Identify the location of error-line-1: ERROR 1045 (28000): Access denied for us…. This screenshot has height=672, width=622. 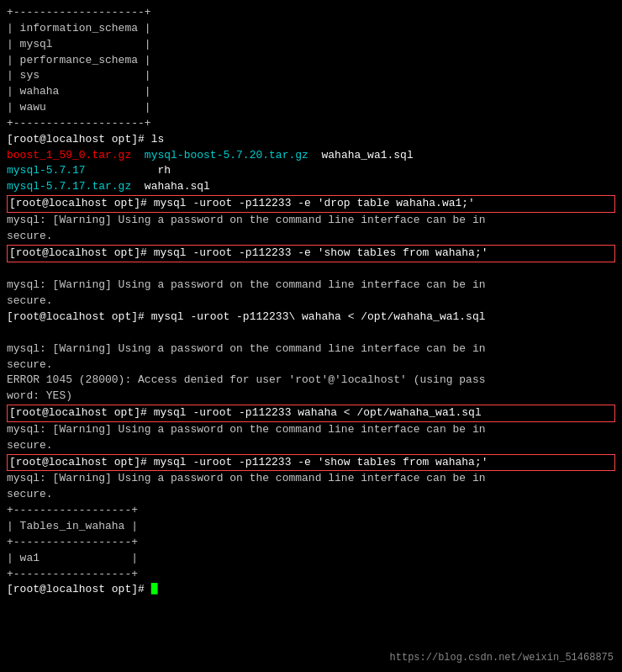
(311, 380).